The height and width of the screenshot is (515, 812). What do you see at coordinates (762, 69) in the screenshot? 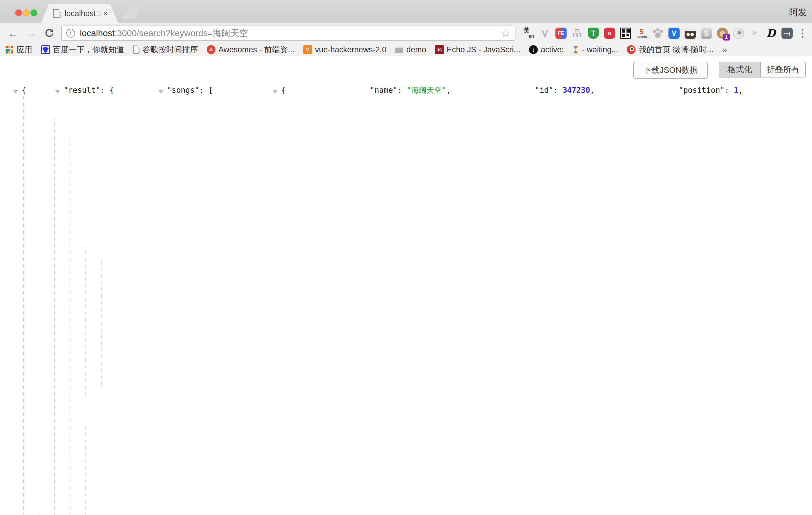
I see `view-mode-toggle: 格式化 折叠所有` at bounding box center [762, 69].